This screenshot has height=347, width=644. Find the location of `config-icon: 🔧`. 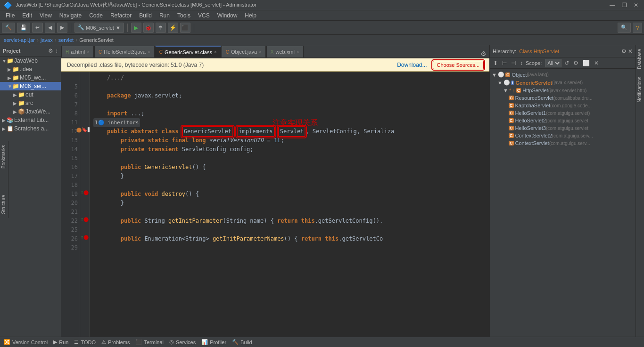

config-icon: 🔧 is located at coordinates (81, 27).